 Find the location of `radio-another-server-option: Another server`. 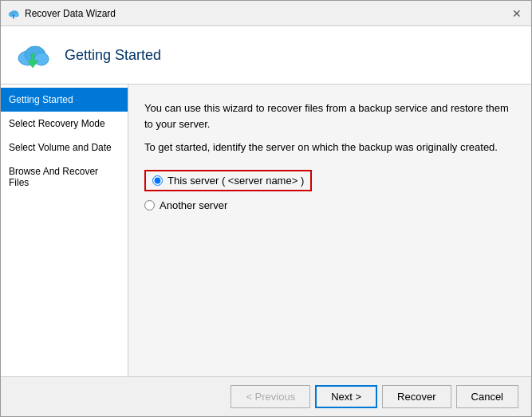

radio-another-server-option: Another server is located at coordinates (330, 206).